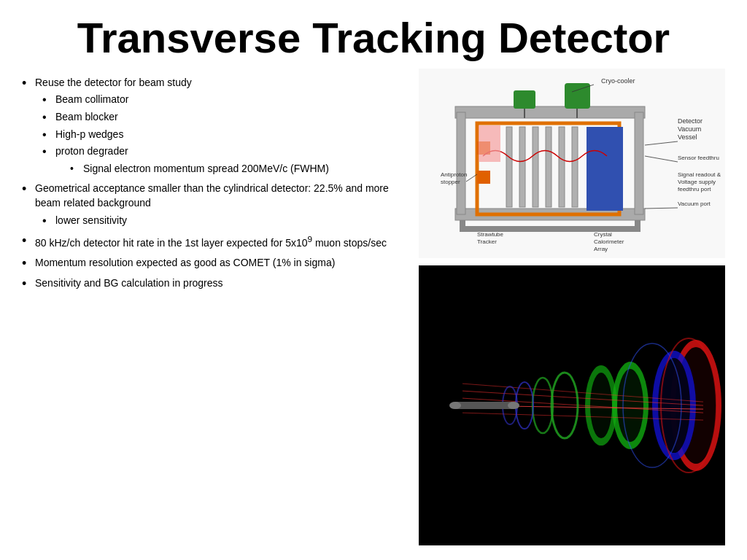  What do you see at coordinates (572, 163) in the screenshot?
I see `schematic-svg: Cryo-cooler Detector Vacuum Vessel Senso…` at bounding box center [572, 163].